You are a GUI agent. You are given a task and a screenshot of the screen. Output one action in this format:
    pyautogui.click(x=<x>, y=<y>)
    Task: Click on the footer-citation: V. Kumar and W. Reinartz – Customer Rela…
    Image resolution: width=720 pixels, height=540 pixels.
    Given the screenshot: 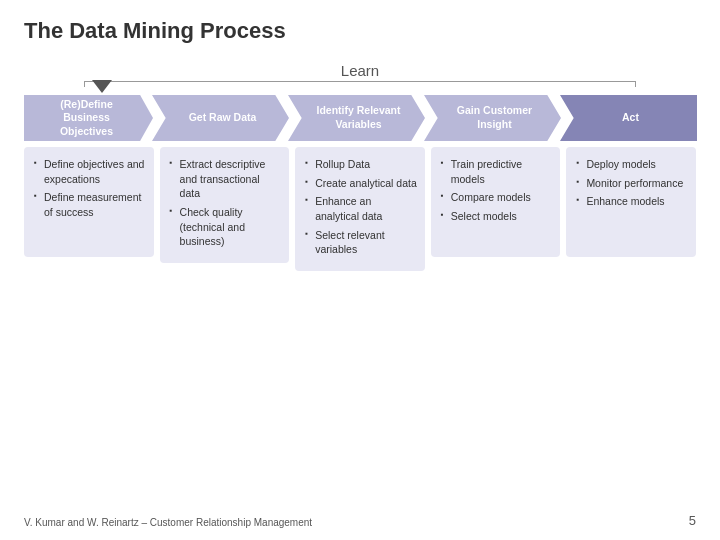 What is the action you would take?
    pyautogui.click(x=168, y=522)
    